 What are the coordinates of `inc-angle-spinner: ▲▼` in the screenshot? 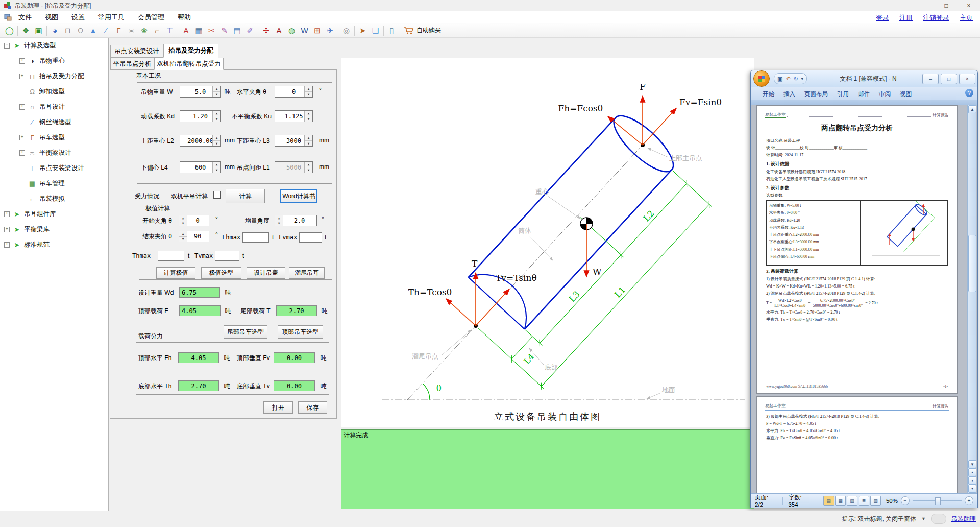 It's located at (279, 221).